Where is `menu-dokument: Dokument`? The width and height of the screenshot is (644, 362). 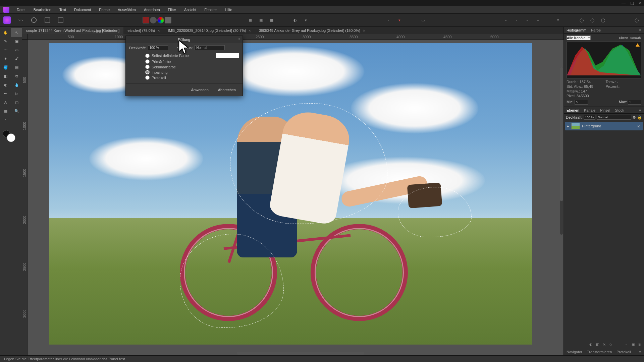
menu-dokument: Dokument is located at coordinates (83, 10).